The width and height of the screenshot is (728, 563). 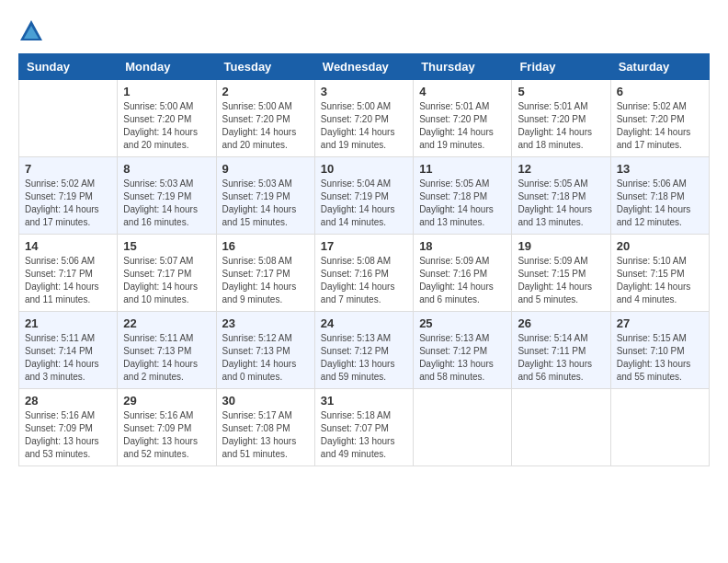 I want to click on calendar-header-row: SundayMondayTuesdayWednesdayThursdayFrid…, so click(x=364, y=67).